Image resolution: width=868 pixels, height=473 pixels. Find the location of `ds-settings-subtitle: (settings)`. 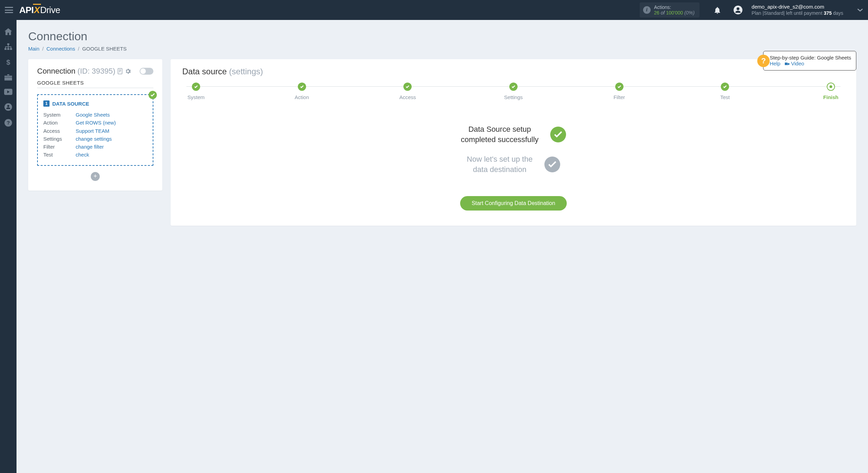

ds-settings-subtitle: (settings) is located at coordinates (246, 72).